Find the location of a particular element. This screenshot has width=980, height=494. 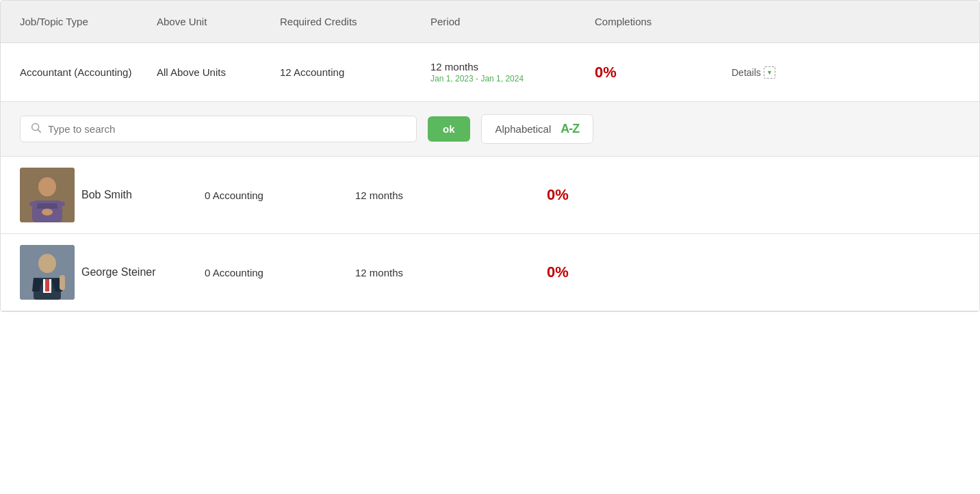

table-header: Job/Topic Type Above Unit Required Credi… is located at coordinates (490, 22).